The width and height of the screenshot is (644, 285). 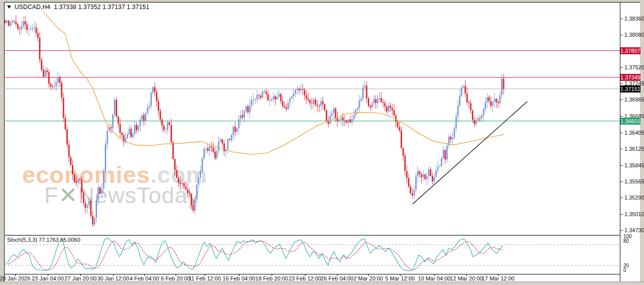 I want to click on stoch-k-line, so click(x=254, y=254).